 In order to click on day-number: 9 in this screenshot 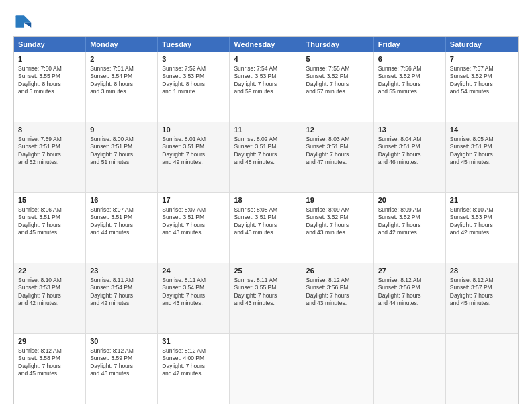, I will do `click(122, 130)`.